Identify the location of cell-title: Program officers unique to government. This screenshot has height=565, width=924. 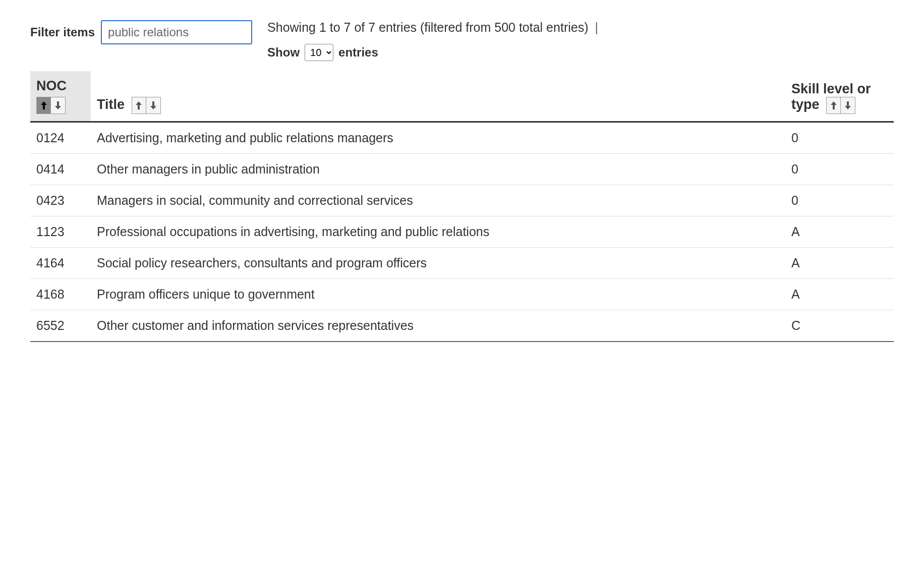
(438, 295).